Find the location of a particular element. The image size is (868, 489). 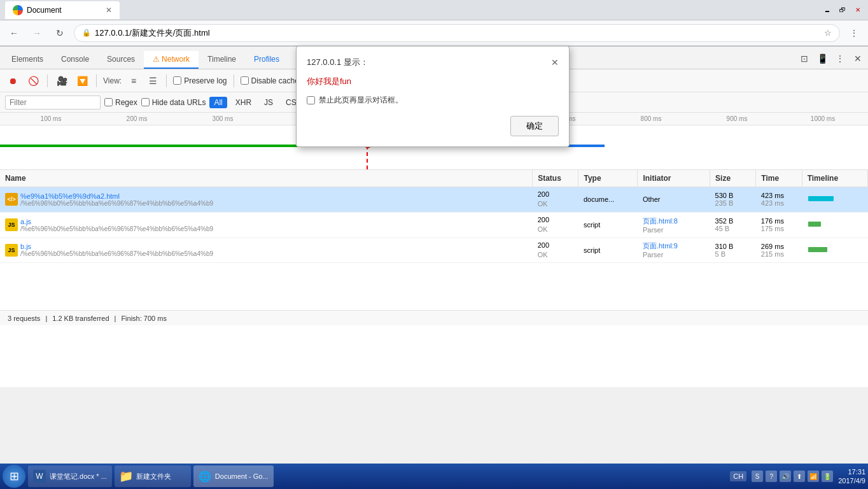

alert-close-button: ✕ is located at coordinates (555, 62).